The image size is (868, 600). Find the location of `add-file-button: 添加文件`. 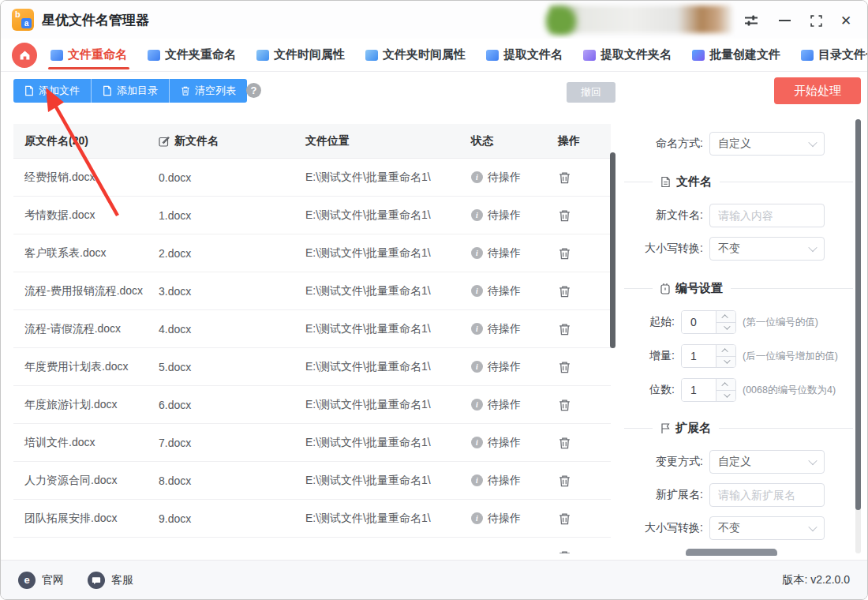

add-file-button: 添加文件 is located at coordinates (52, 91).